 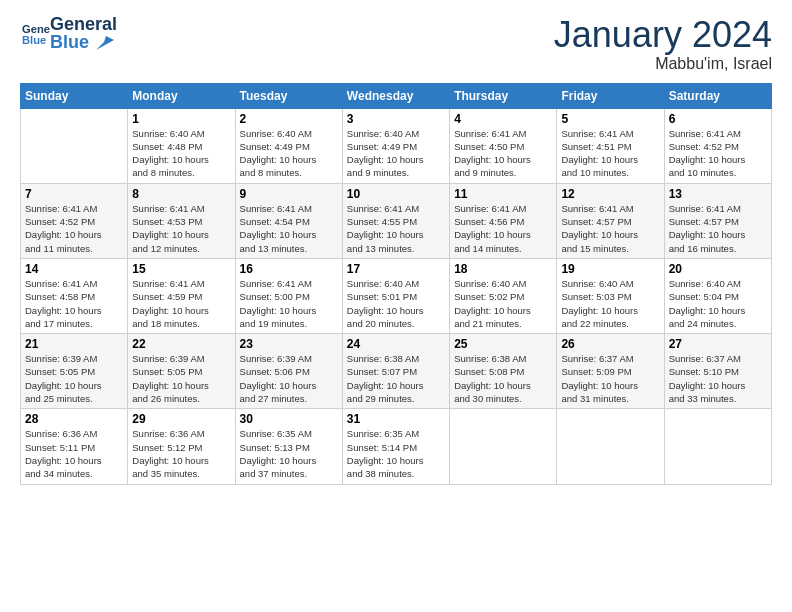 What do you see at coordinates (288, 446) in the screenshot?
I see `day-cell: 30Sunrise: 6:35 AM Sunset: 5:13 PM Dayli…` at bounding box center [288, 446].